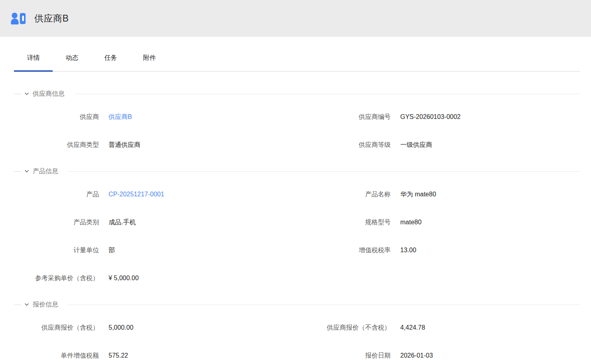 This screenshot has width=591, height=364. Describe the element at coordinates (125, 145) in the screenshot. I see `field-value: 普通供应商` at that location.